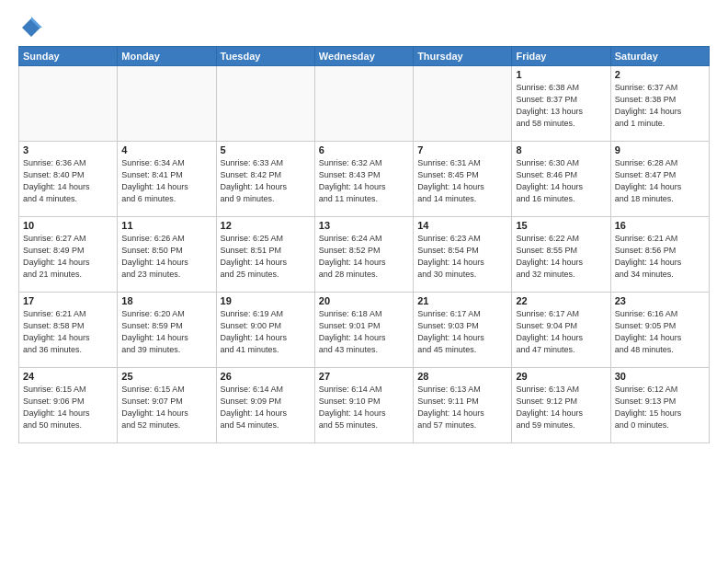  What do you see at coordinates (364, 225) in the screenshot?
I see `day-number: 13` at bounding box center [364, 225].